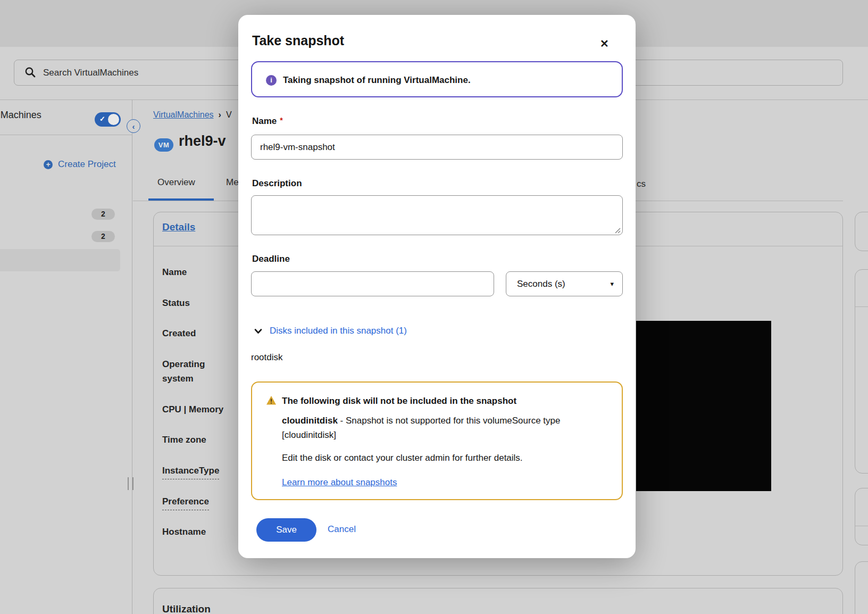  I want to click on detail-label-os: Operating system, so click(194, 371).